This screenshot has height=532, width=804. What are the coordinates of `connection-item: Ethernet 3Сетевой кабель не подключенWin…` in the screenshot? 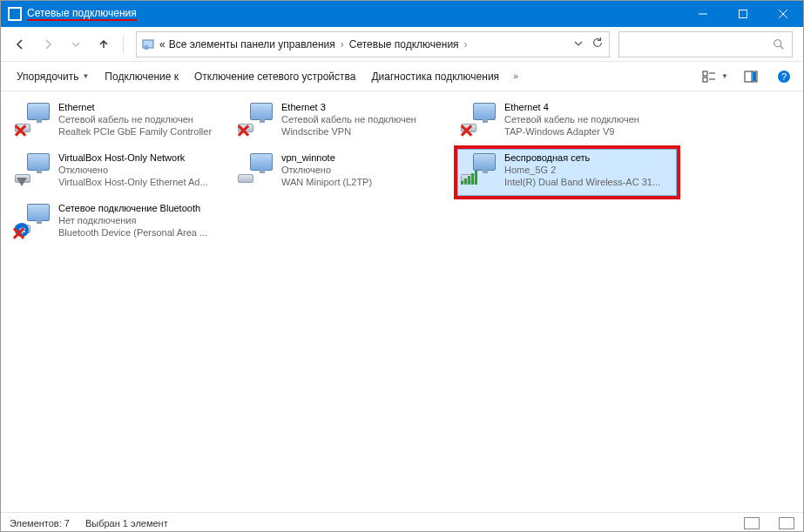 It's located at (344, 122).